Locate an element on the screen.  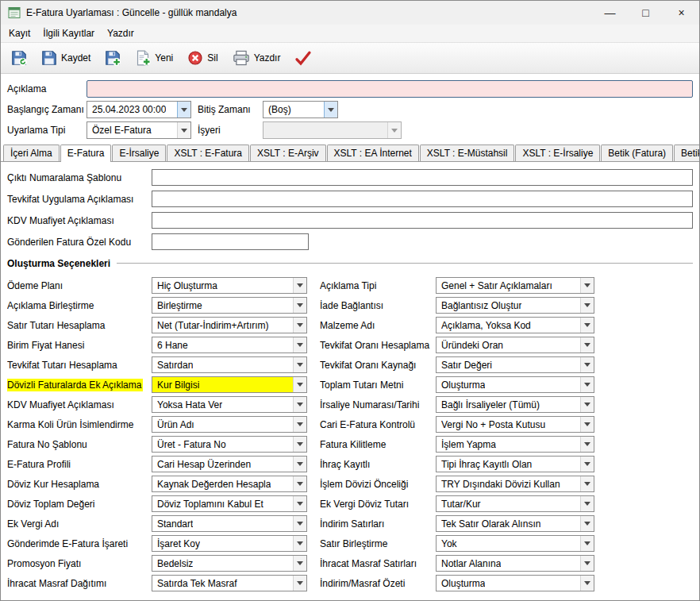
selected-value: Genel + Satır Açıklamaları is located at coordinates (497, 286).